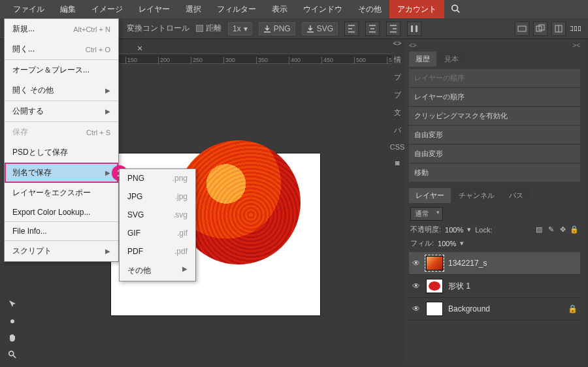 Image resolution: width=588 pixels, height=367 pixels. I want to click on lock-transparency-icon: ▨, so click(539, 230).